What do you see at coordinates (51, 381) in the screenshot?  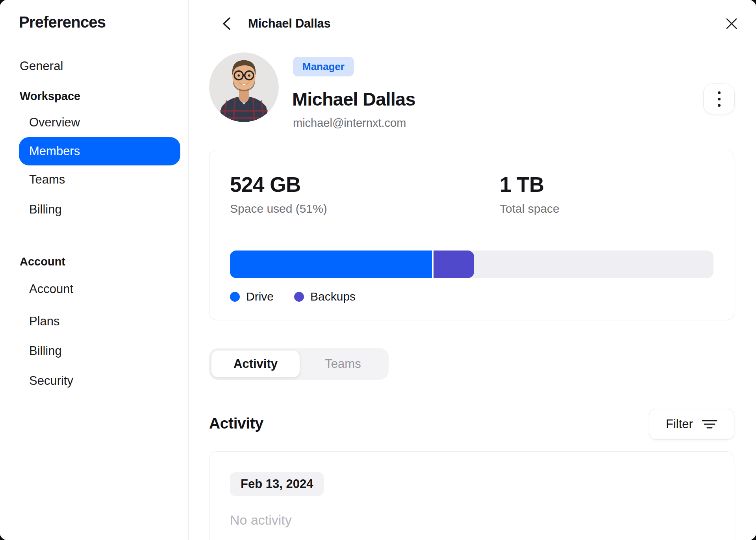 I see `sidebar-item-security: Security` at bounding box center [51, 381].